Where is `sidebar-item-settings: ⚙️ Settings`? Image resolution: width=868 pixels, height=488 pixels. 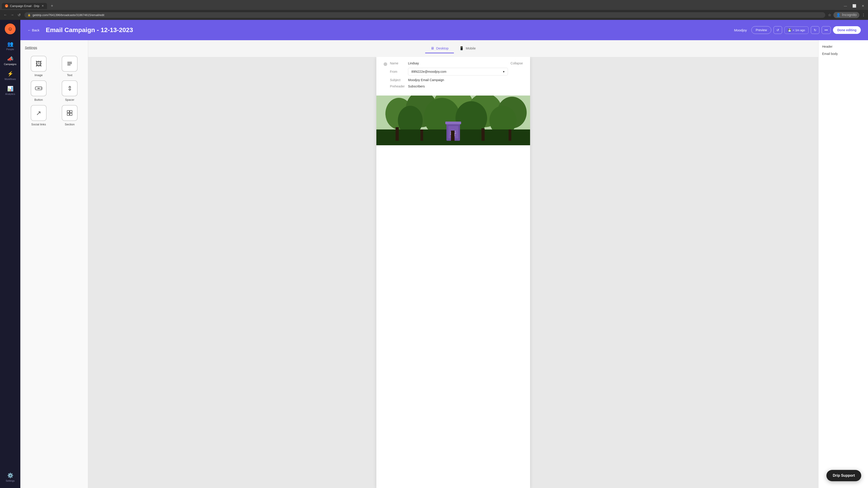
sidebar-item-settings: ⚙️ Settings is located at coordinates (10, 478).